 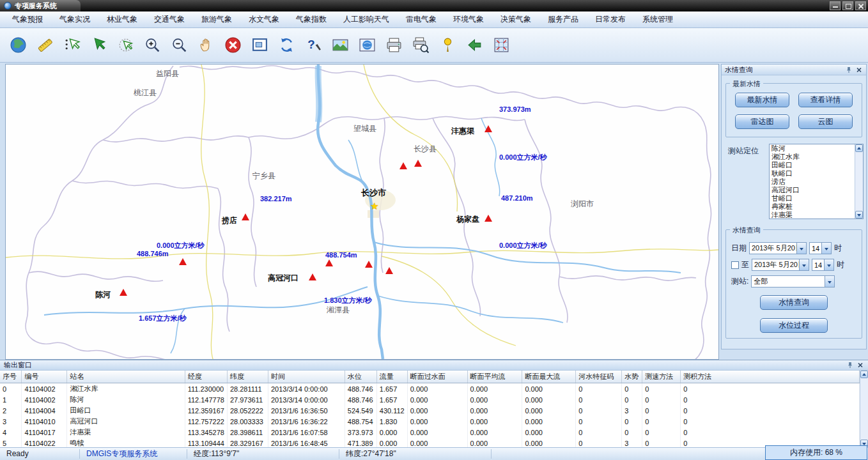 I want to click on end-time-checkbox, so click(x=735, y=265).